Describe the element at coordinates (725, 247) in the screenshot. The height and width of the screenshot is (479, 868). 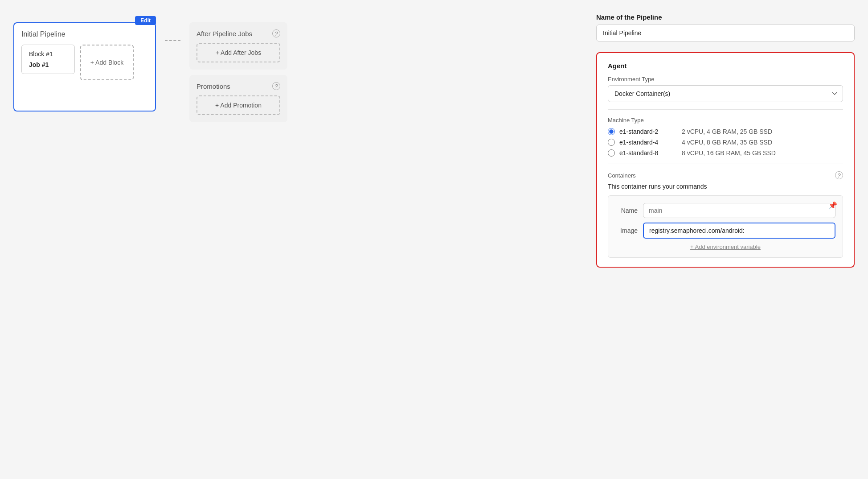
I see `add-env-variable-link: + Add environment variable` at that location.